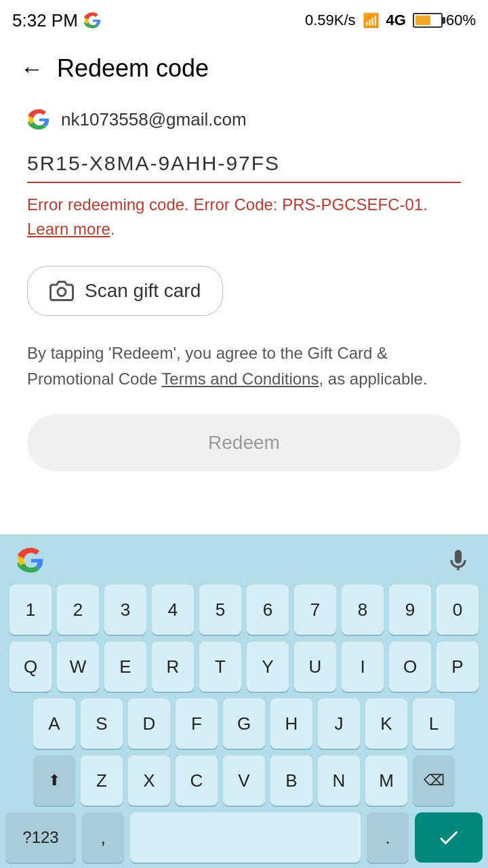 This screenshot has height=868, width=488. Describe the element at coordinates (57, 20) in the screenshot. I see `status-time-group: 5:32 PM` at that location.